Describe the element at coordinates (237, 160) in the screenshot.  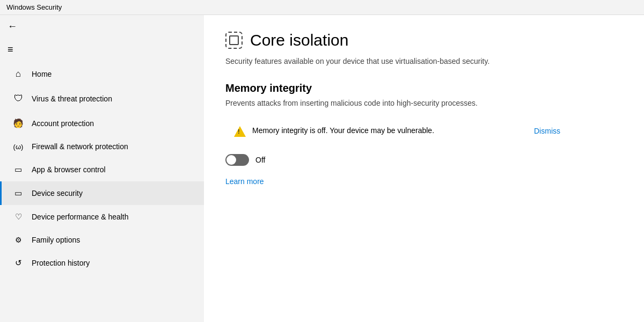
I see `memory-integrity-toggle` at that location.